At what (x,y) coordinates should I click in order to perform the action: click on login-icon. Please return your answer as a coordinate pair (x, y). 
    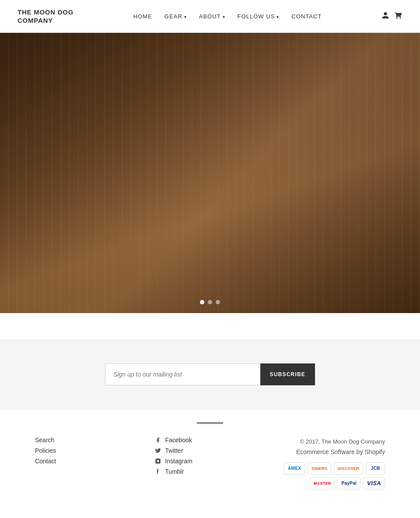
    Looking at the image, I should click on (385, 16).